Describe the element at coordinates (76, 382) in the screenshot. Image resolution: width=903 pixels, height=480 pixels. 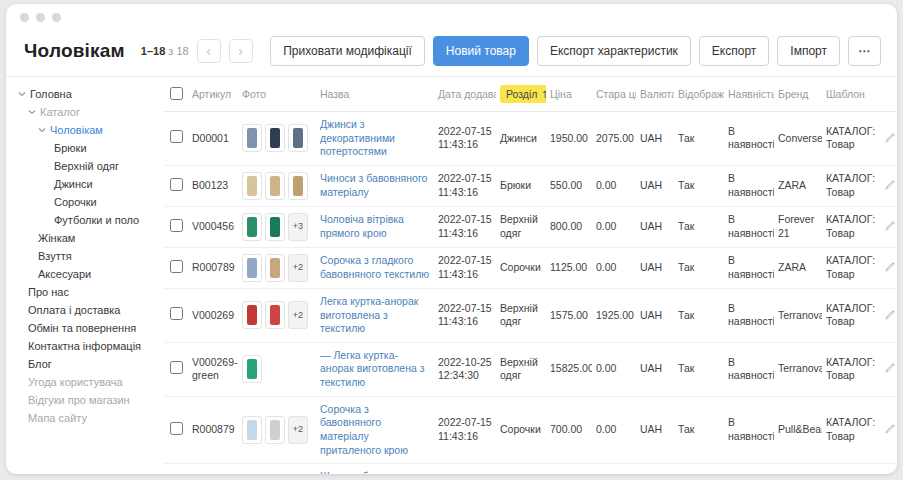
I see `sidebar-item-label: Угода користувача` at that location.